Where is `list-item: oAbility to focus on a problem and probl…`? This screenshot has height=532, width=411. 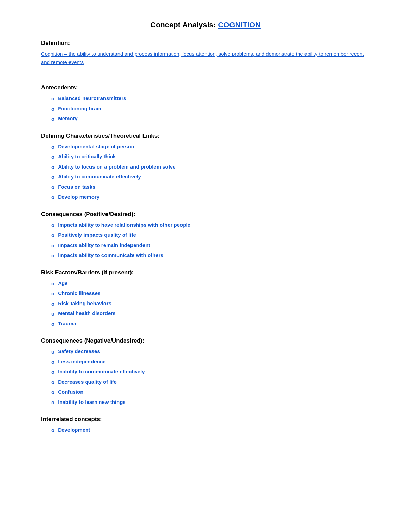 list-item: oAbility to focus on a problem and probl… is located at coordinates (211, 167).